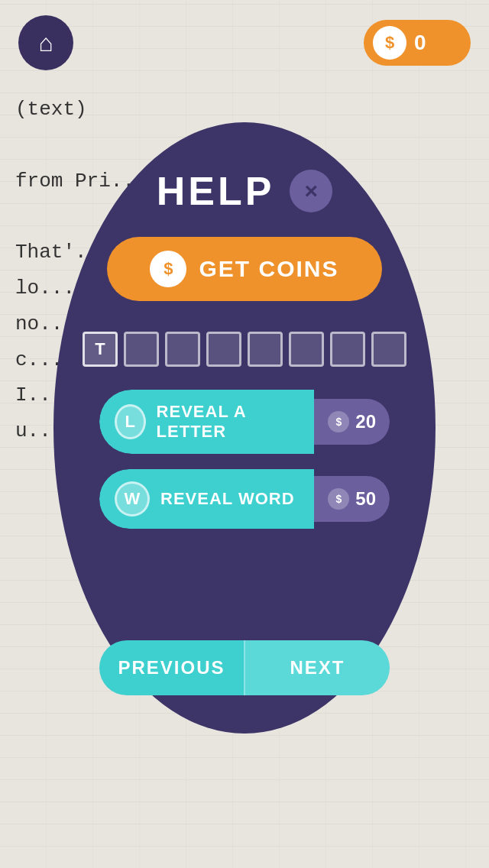 Image resolution: width=489 pixels, height=868 pixels. What do you see at coordinates (244, 349) in the screenshot?
I see `word-tiles: T` at bounding box center [244, 349].